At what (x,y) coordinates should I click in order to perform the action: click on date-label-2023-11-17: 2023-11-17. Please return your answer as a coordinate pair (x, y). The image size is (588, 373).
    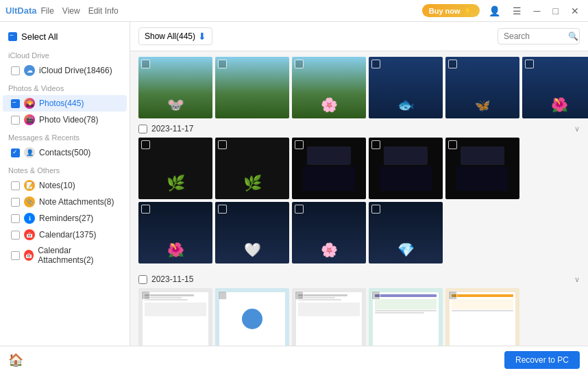
    Looking at the image, I should click on (166, 129).